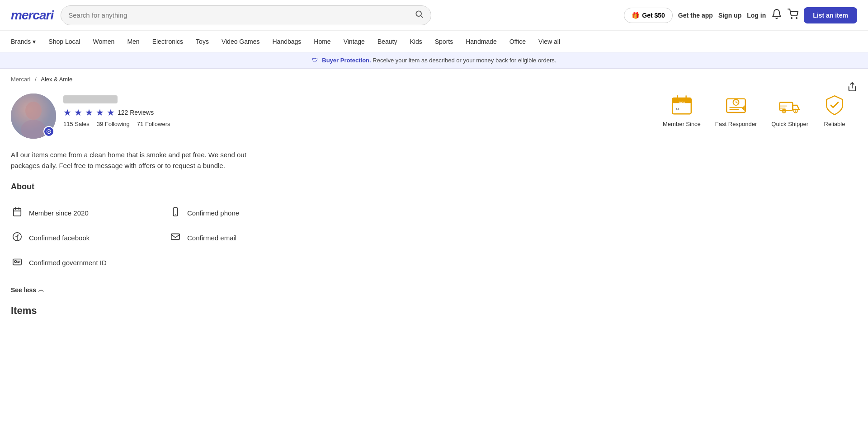 This screenshot has height=421, width=868. Describe the element at coordinates (387, 42) in the screenshot. I see `nav-item-beauty: Beauty` at that location.